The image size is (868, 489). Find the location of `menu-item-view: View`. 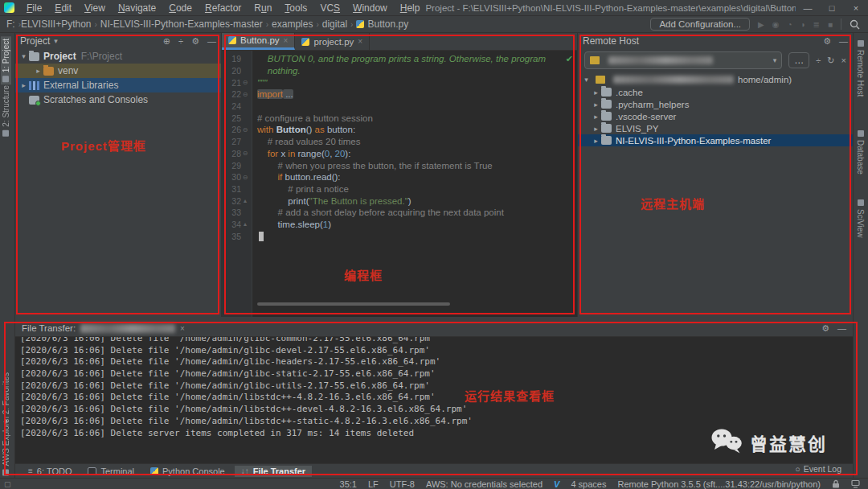

menu-item-view: View is located at coordinates (95, 8).